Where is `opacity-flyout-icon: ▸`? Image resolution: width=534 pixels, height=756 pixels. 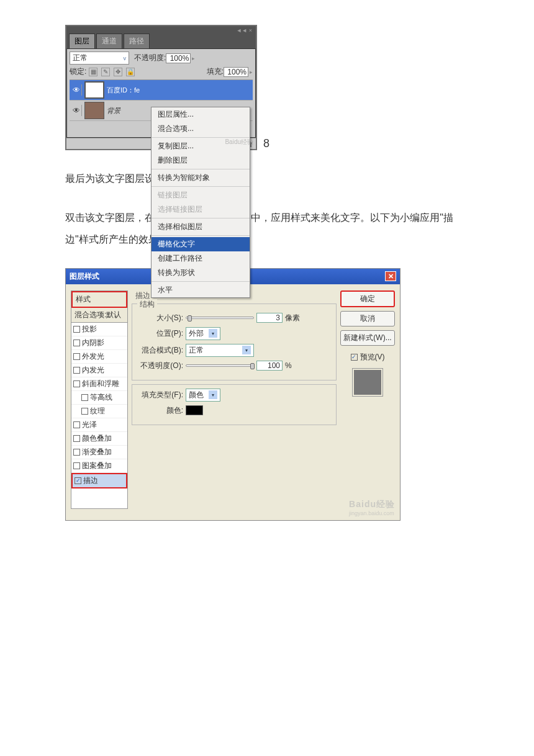 opacity-flyout-icon: ▸ is located at coordinates (194, 58).